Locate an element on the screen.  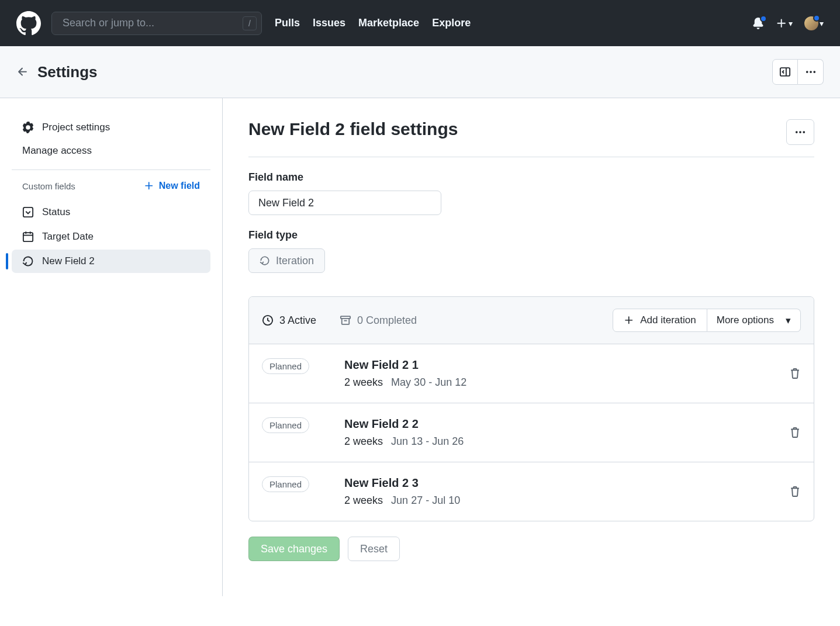
field-type-pill: Iteration is located at coordinates (286, 261).